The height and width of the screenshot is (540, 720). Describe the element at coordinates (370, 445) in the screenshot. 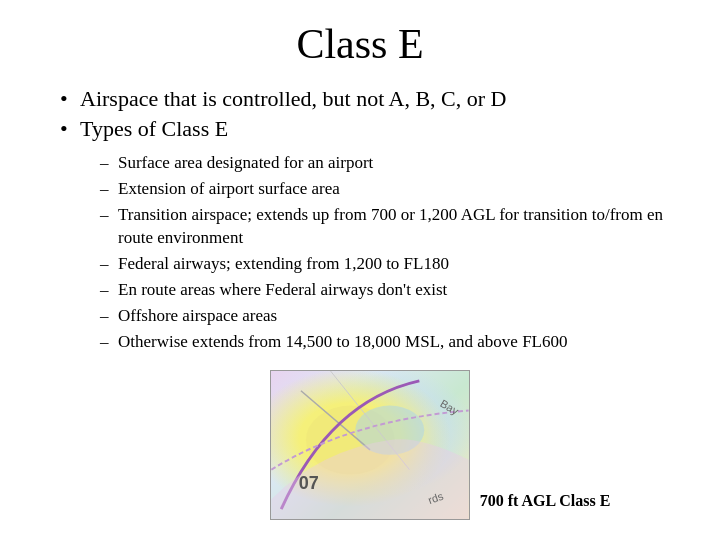

I see `map-container: 07 Bay rds` at that location.